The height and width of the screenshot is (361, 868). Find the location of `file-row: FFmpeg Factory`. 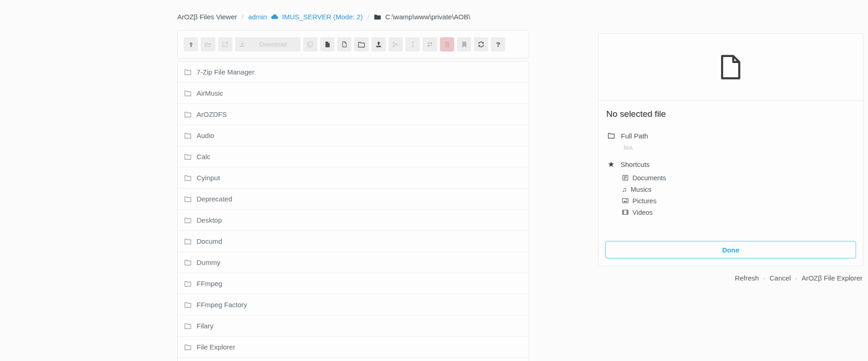

file-row: FFmpeg Factory is located at coordinates (353, 305).